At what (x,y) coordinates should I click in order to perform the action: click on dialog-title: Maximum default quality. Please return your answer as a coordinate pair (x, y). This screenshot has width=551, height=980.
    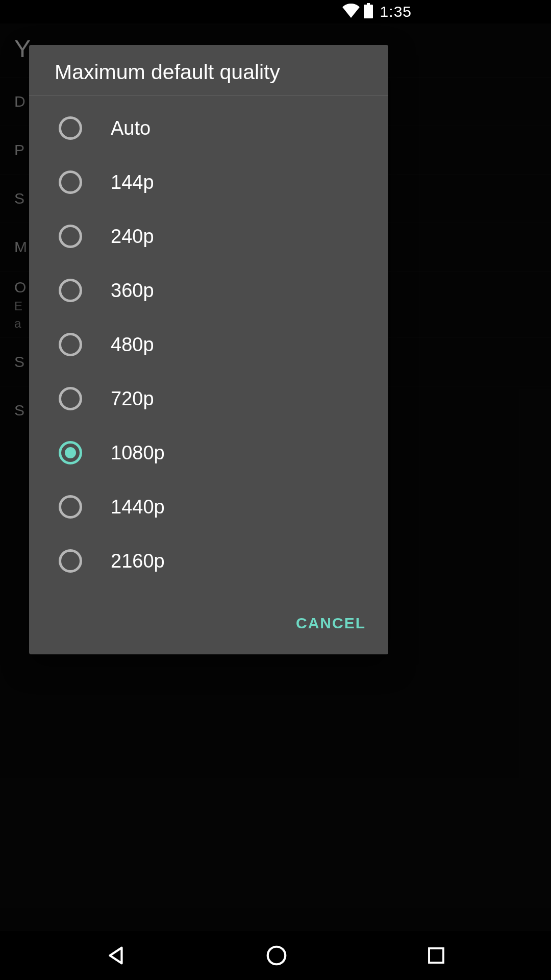
    Looking at the image, I should click on (209, 70).